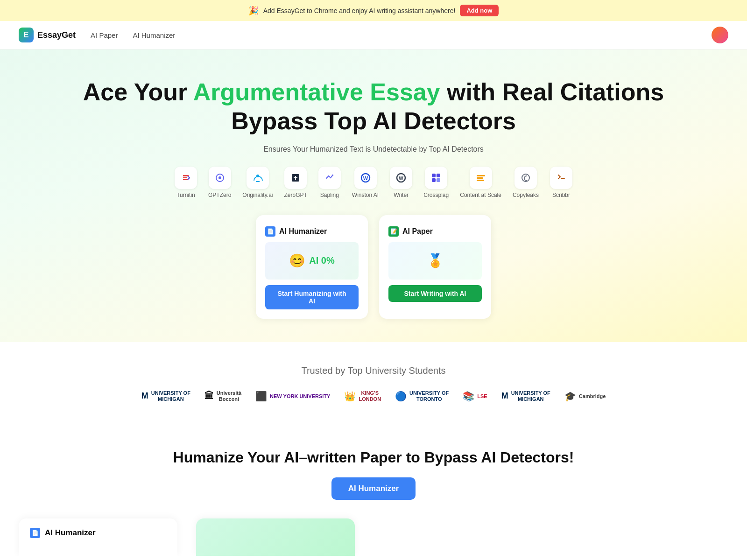  Describe the element at coordinates (258, 182) in the screenshot. I see `detector-originality: Originality.ai` at that location.